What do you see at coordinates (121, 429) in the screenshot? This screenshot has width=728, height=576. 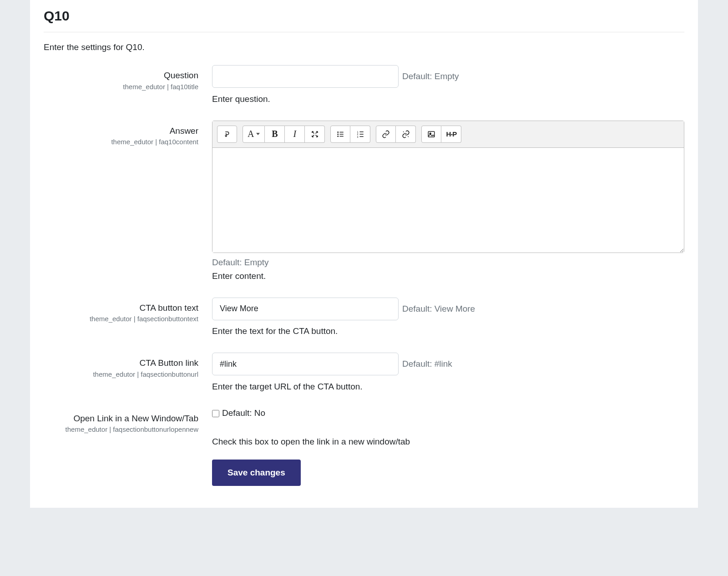 I see `open-new-sublabel: theme_edutor | faqsectionbuttonurlopenne…` at bounding box center [121, 429].